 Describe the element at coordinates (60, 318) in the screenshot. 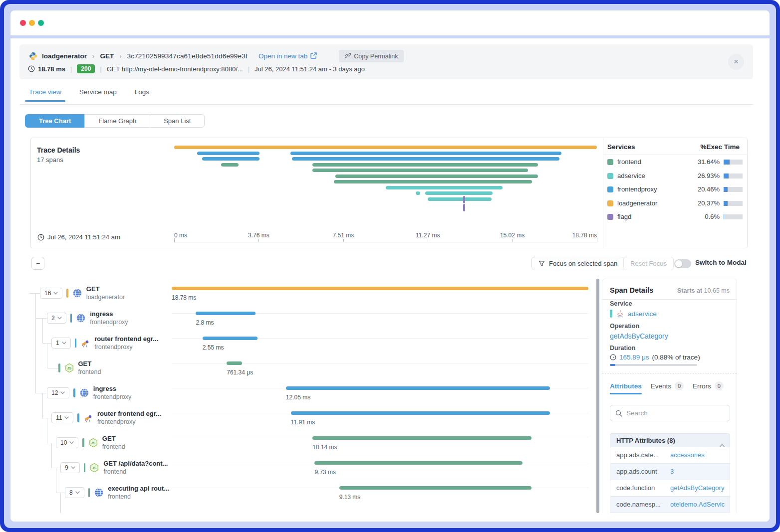

I see `chevron-down-icon` at that location.